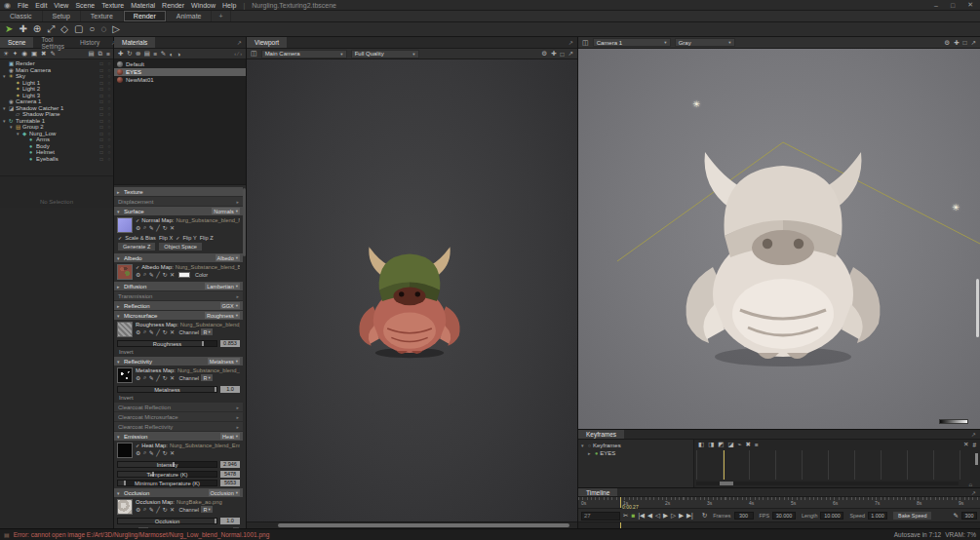 This screenshot has height=540, width=980. I want to click on section-diffusion: ▸ Diffusion Lambertian▾, so click(178, 287).